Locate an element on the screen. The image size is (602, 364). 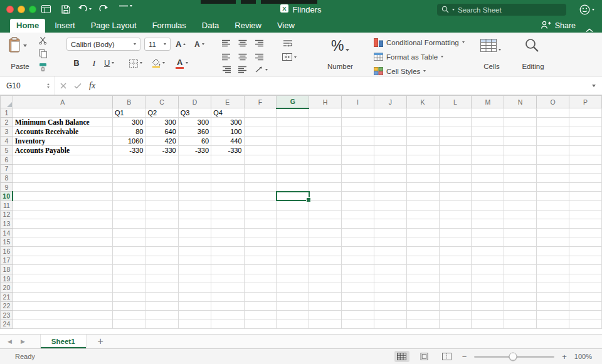
cell-O2 is located at coordinates (553, 123).